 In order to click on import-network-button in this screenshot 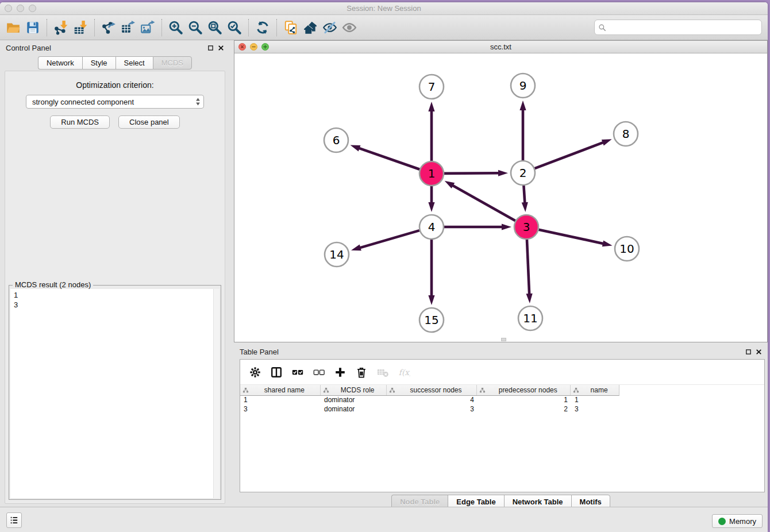, I will do `click(61, 28)`.